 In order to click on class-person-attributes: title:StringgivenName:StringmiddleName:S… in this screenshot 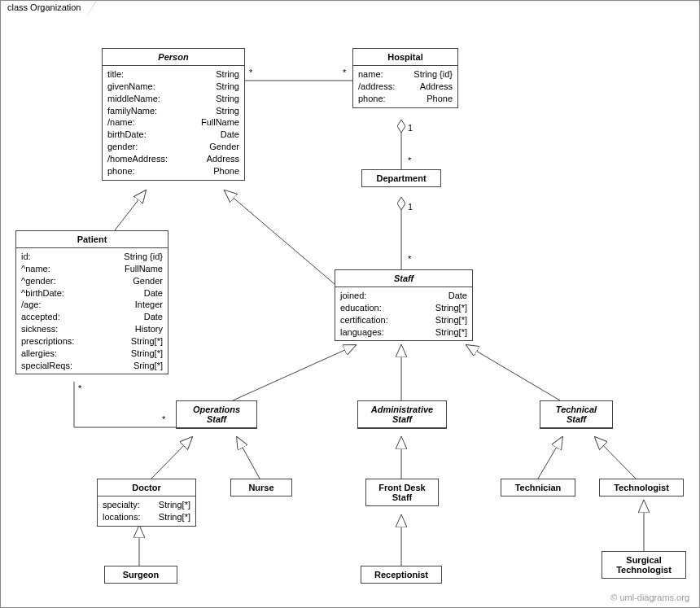, I will do `click(173, 123)`.